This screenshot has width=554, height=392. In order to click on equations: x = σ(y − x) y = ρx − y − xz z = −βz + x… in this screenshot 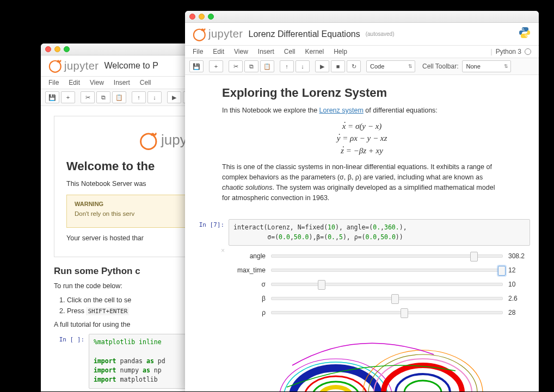, I will do `click(362, 139)`.